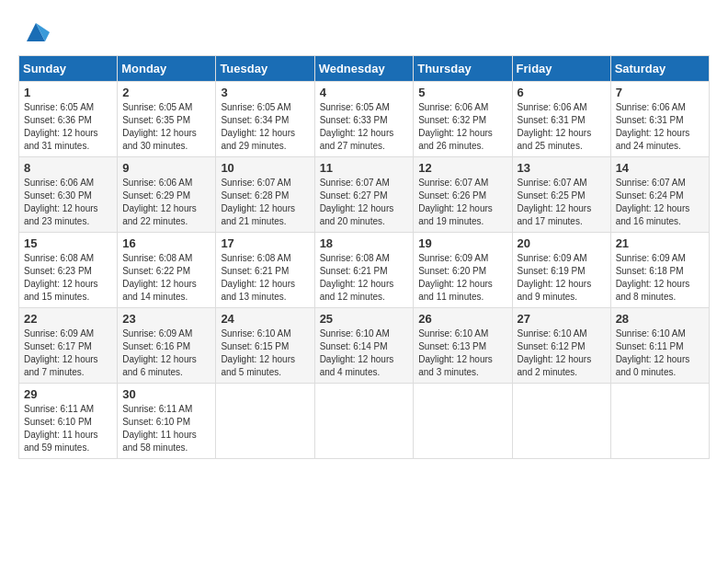 This screenshot has width=728, height=563. What do you see at coordinates (166, 353) in the screenshot?
I see `day-info: Sunrise: 6:09 AM Sunset: 6:16 PM Dayligh…` at bounding box center [166, 353].